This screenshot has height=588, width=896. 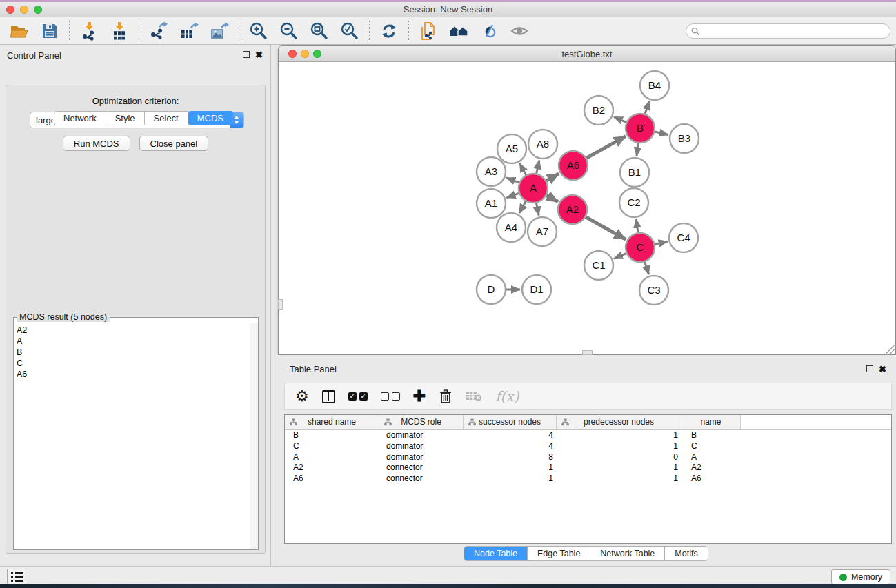 What do you see at coordinates (219, 31) in the screenshot?
I see `export-image-icon` at bounding box center [219, 31].